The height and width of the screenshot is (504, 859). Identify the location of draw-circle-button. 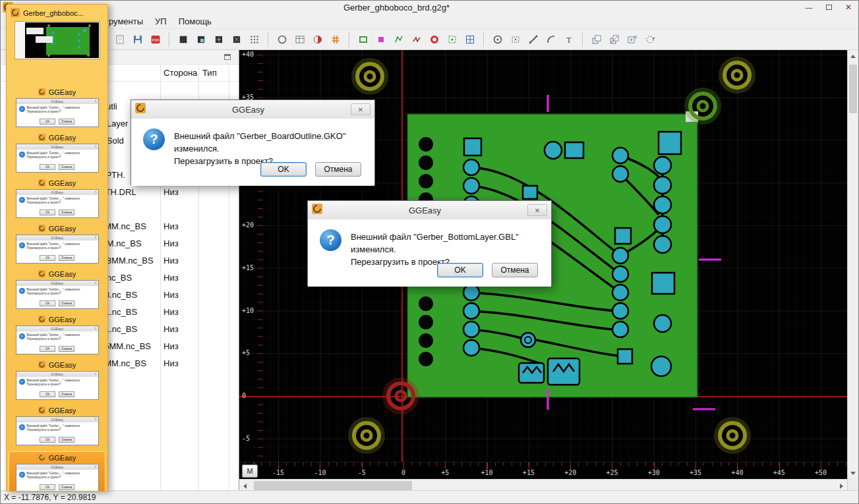
(497, 40).